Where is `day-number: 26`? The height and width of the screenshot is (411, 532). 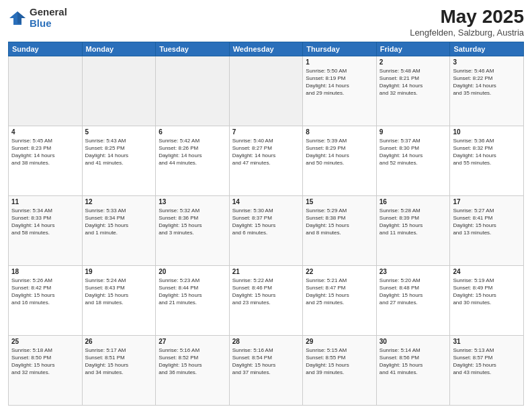
day-number: 26 is located at coordinates (120, 341).